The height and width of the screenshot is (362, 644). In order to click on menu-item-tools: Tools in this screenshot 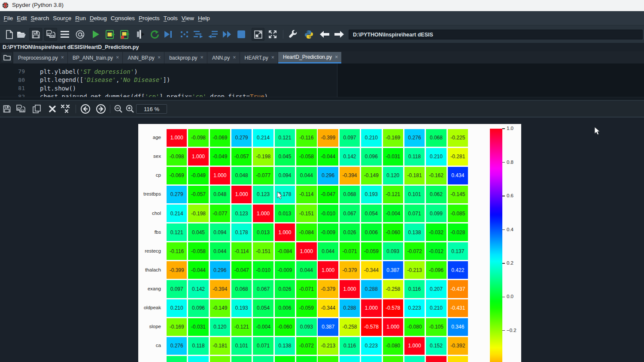, I will do `click(170, 18)`.